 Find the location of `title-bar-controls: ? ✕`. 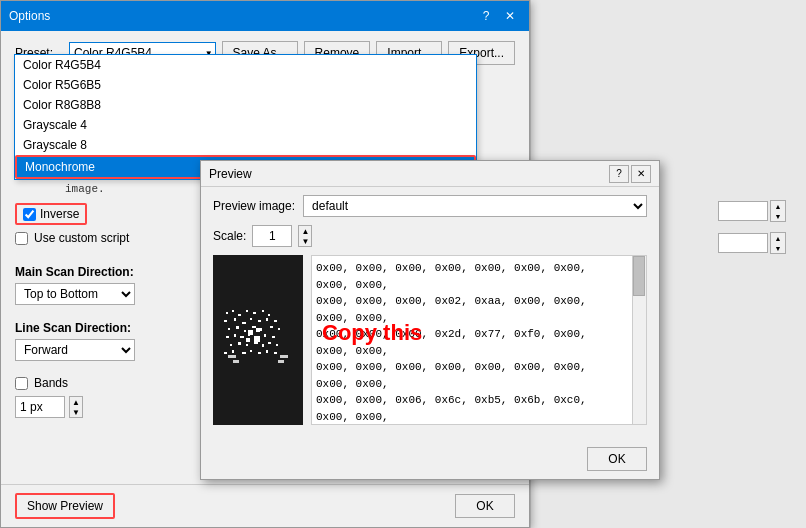

title-bar-controls: ? ✕ is located at coordinates (498, 16).